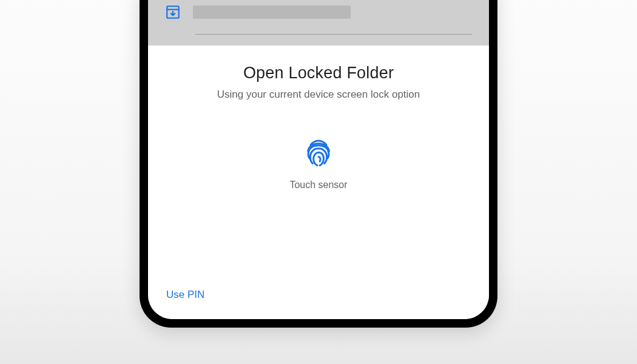 The width and height of the screenshot is (637, 364). Describe the element at coordinates (173, 12) in the screenshot. I see `archive-icon` at that location.